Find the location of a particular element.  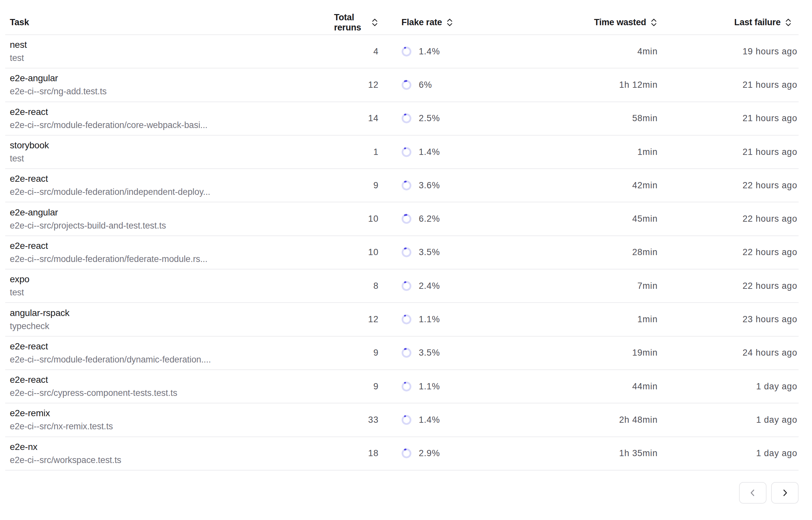

task-target-path: e2e-ci--src/ng-add.test.ts is located at coordinates (172, 92).